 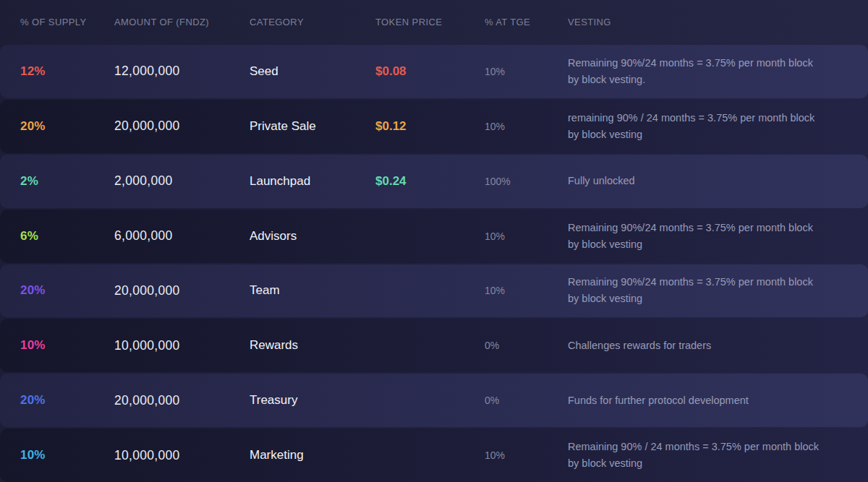 I want to click on category-label: Treasury, so click(x=312, y=400).